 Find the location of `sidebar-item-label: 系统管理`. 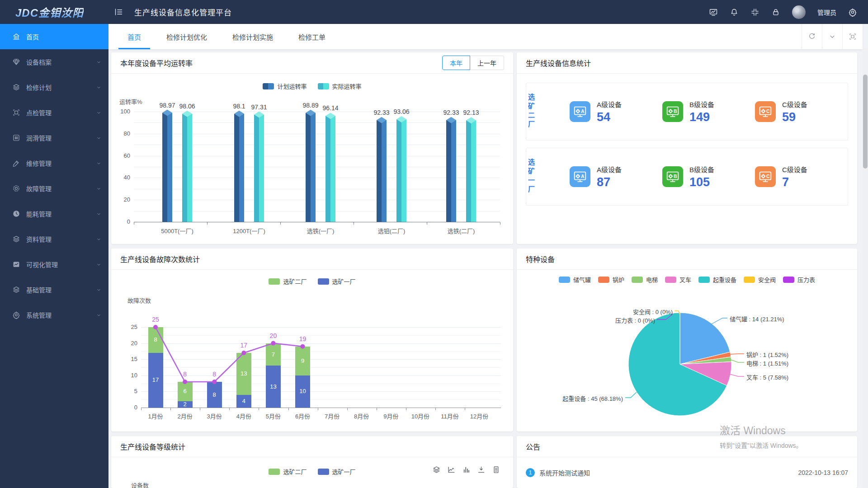

sidebar-item-label: 系统管理 is located at coordinates (39, 315).